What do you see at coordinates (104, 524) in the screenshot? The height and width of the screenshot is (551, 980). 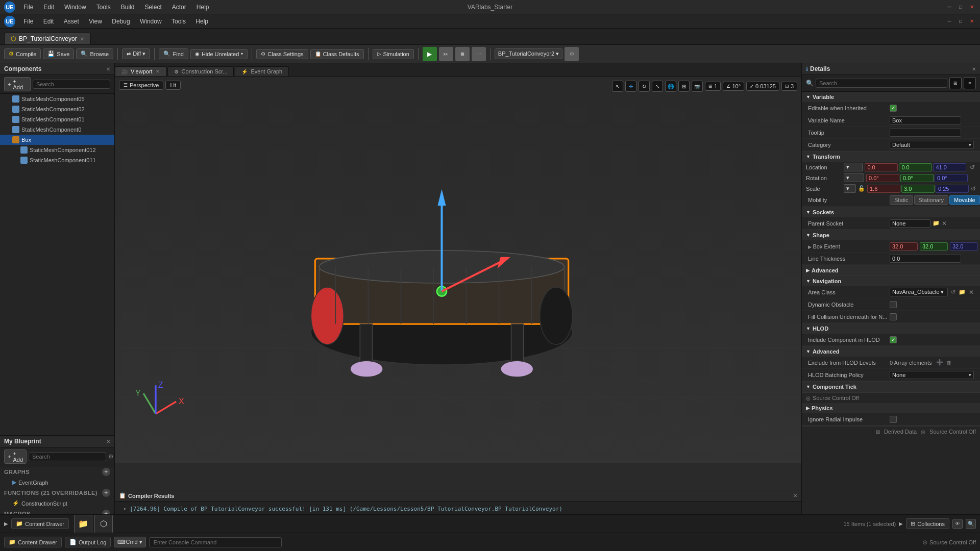 I see `thumb-mesh: ⬡` at bounding box center [104, 524].